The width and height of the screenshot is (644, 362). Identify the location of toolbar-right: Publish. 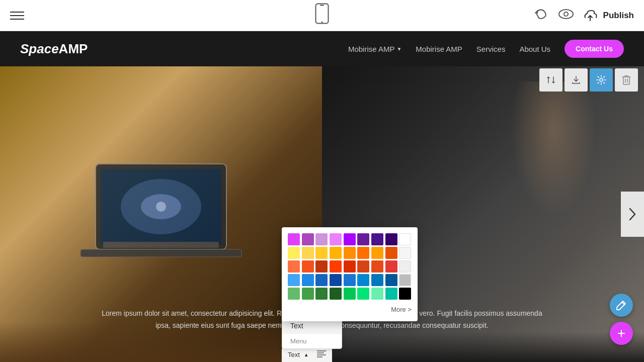
(584, 16).